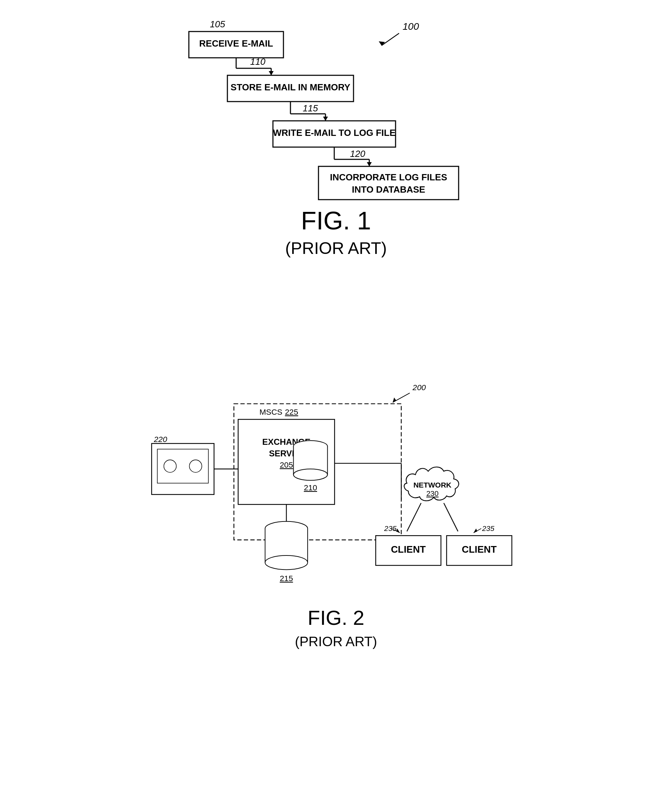 The width and height of the screenshot is (672, 808). Describe the element at coordinates (414, 517) in the screenshot. I see `line-network-to-client1` at that location.